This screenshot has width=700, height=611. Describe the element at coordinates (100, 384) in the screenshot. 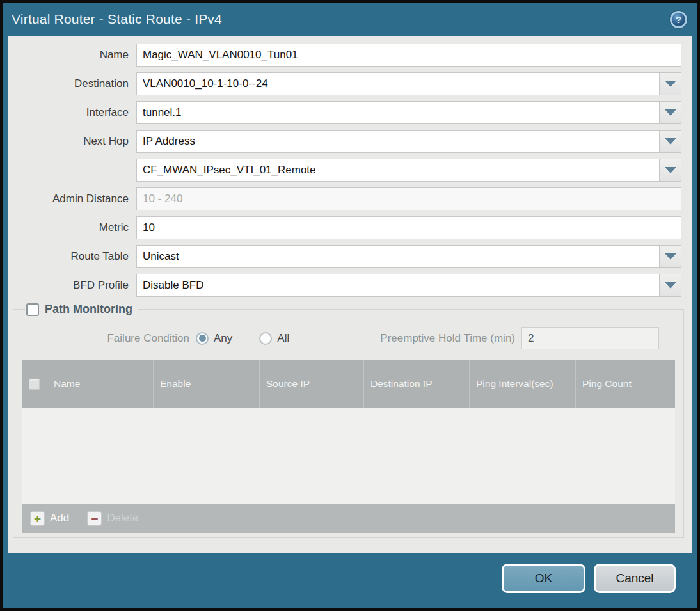

I see `column-header-name: Name` at that location.